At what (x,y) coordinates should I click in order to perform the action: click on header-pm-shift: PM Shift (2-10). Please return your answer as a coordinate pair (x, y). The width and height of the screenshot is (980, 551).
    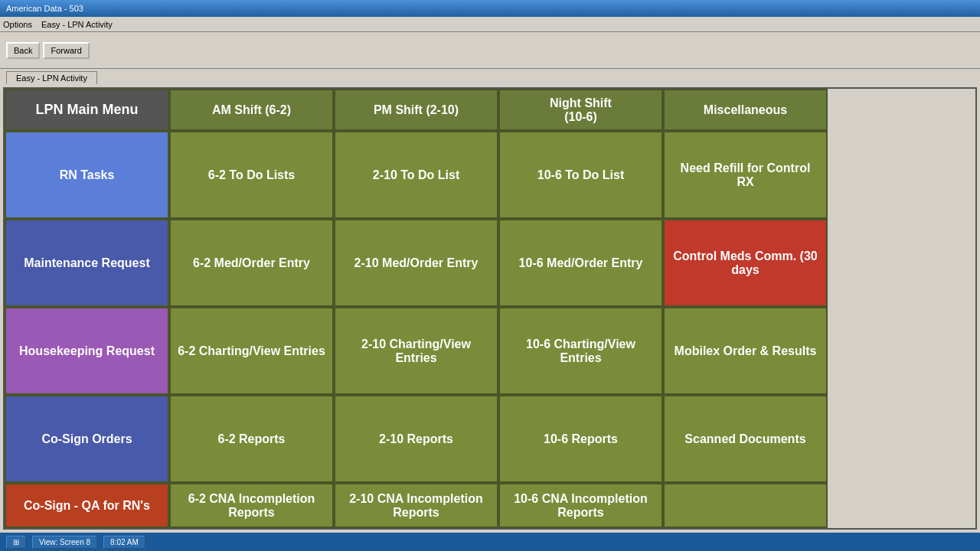
    Looking at the image, I should click on (416, 110).